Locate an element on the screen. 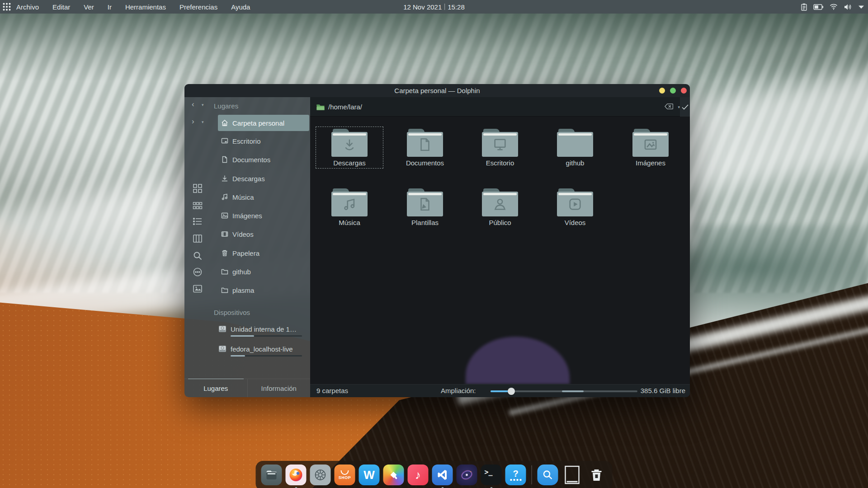  dock-firefox is located at coordinates (296, 475).